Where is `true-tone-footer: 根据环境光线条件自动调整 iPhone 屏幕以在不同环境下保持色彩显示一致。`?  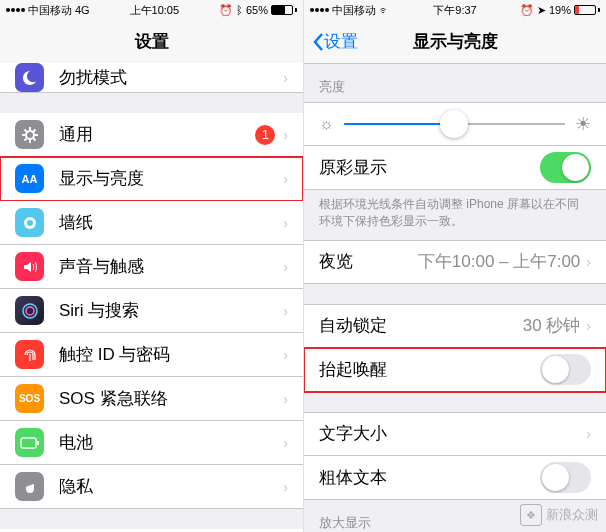
true-tone-footer: 根据环境光线条件自动调整 iPhone 屏幕以在不同环境下保持色彩显示一致。 is located at coordinates (455, 215).